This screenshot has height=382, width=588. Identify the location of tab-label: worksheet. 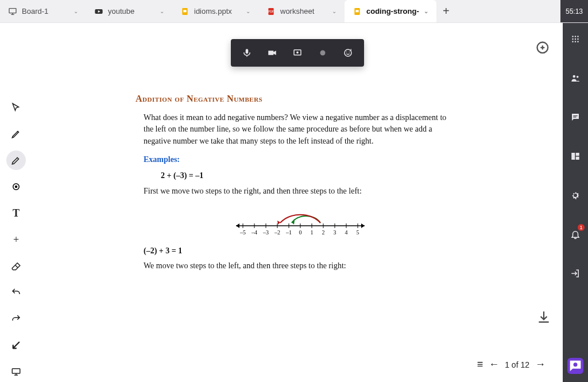
(297, 11).